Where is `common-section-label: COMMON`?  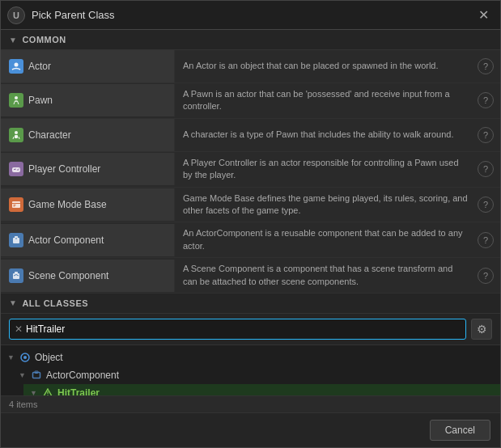
common-section-label: COMMON is located at coordinates (44, 40).